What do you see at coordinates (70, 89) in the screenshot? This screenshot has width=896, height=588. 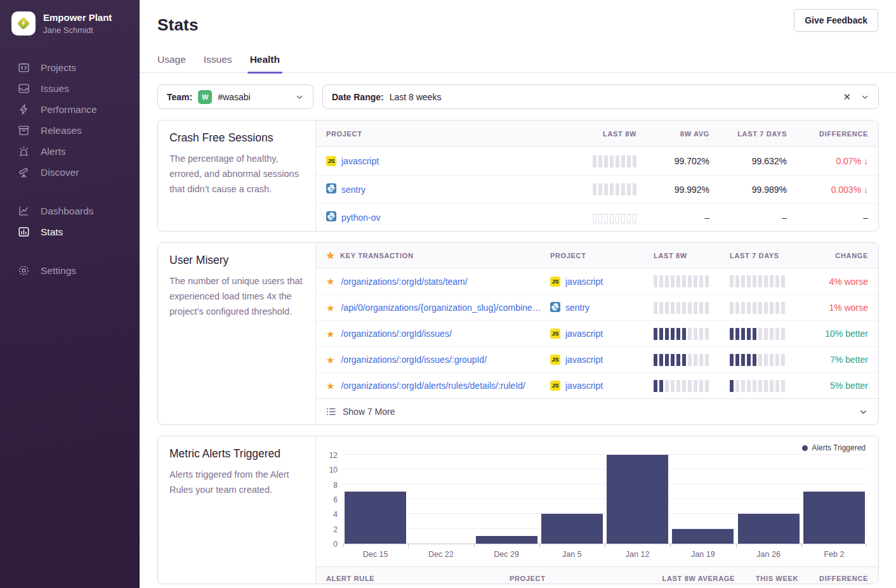 I see `sidebar-item-issues: Issues` at bounding box center [70, 89].